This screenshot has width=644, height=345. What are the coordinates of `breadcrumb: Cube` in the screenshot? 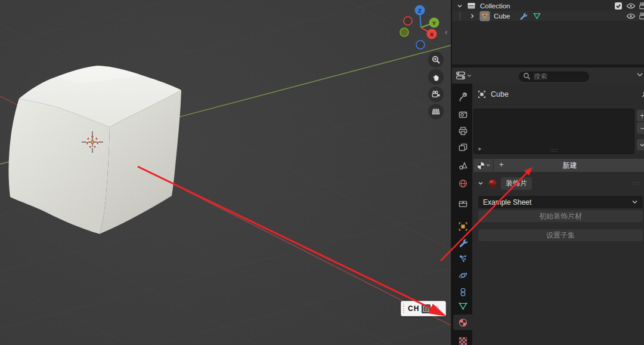 It's located at (493, 94).